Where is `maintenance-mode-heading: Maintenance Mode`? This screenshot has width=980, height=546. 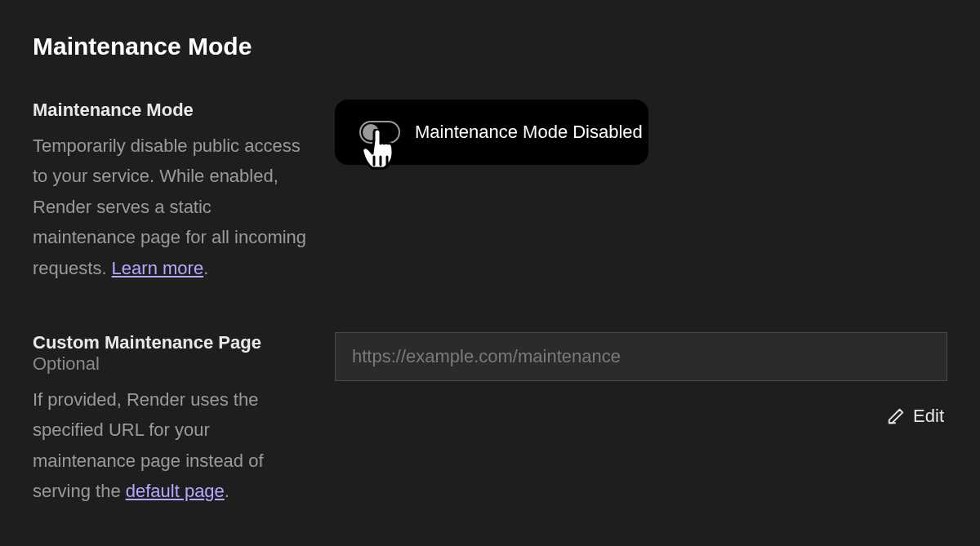 maintenance-mode-heading: Maintenance Mode is located at coordinates (172, 110).